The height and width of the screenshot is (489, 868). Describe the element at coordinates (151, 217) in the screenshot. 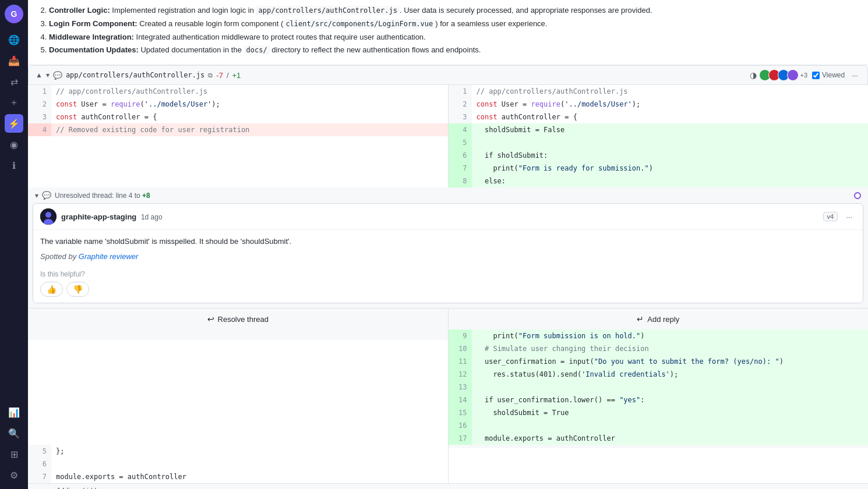

I see `comment-time: 1d ago` at that location.